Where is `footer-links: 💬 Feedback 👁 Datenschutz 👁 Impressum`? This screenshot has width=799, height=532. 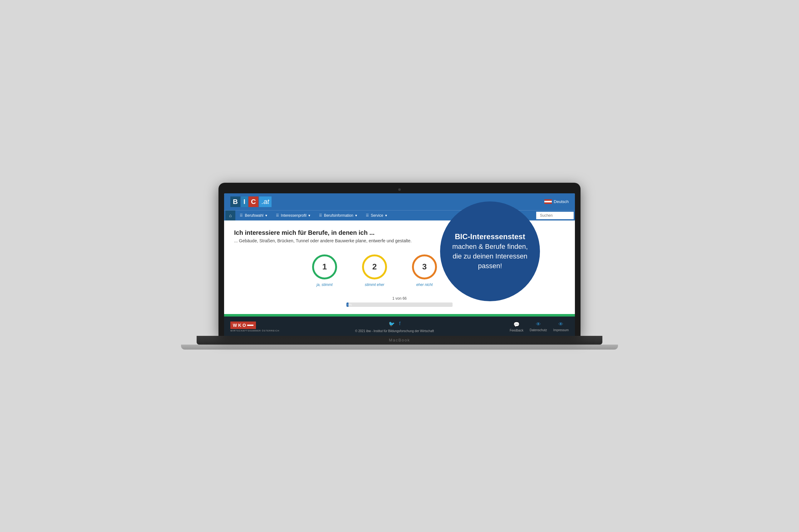
footer-links: 💬 Feedback 👁 Datenschutz 👁 Impressum is located at coordinates (539, 327).